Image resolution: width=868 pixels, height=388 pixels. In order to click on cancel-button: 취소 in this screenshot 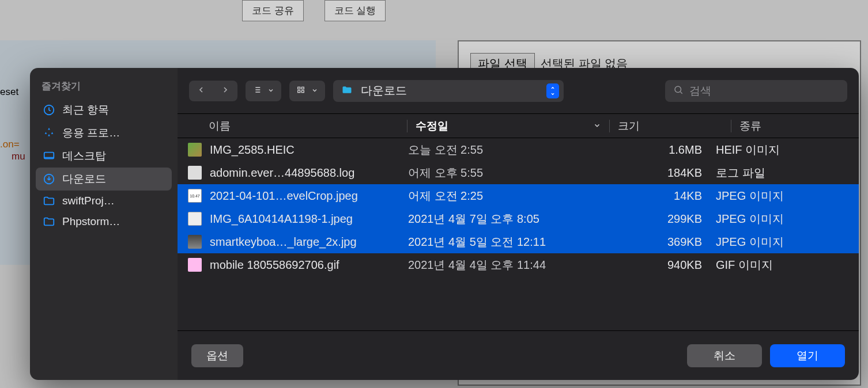, I will do `click(724, 356)`.